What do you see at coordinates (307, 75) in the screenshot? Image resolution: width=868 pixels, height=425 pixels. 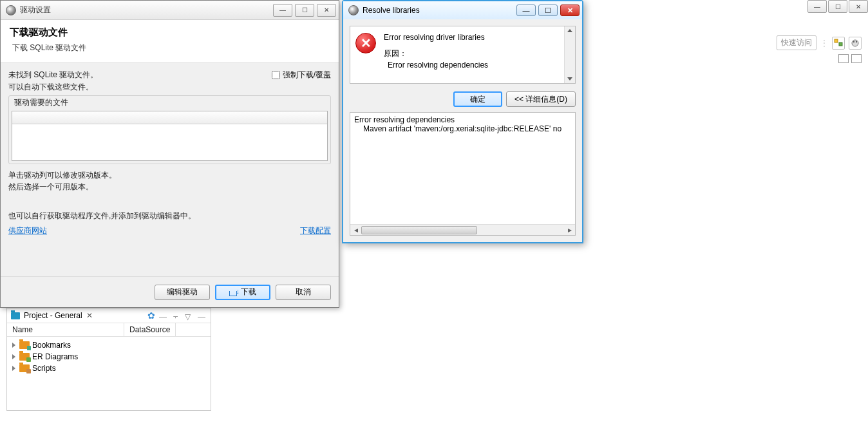 I see `force-download-label: 强制下载/覆盖` at bounding box center [307, 75].